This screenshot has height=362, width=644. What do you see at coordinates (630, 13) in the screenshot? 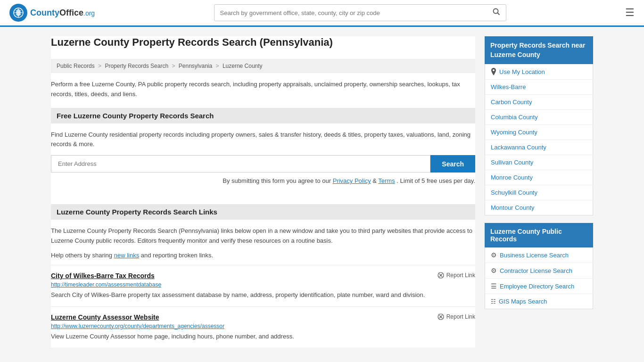
I see `menu-button: ☰` at bounding box center [630, 13].